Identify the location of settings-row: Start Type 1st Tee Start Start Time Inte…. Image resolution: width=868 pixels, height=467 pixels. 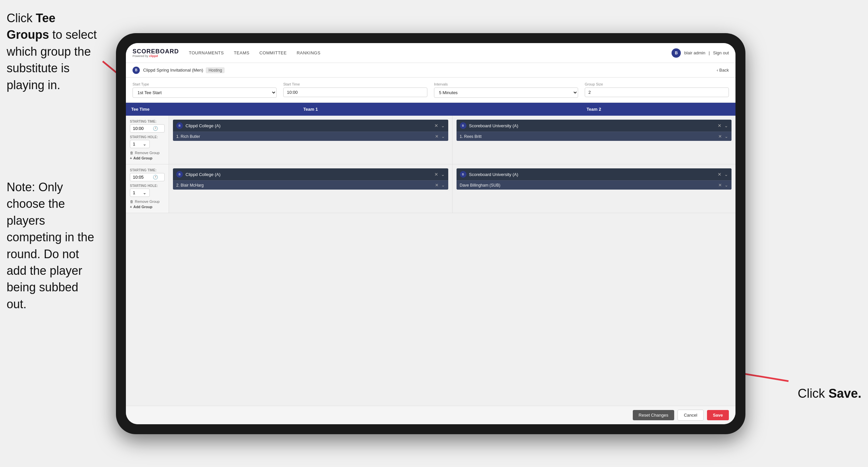
(431, 90).